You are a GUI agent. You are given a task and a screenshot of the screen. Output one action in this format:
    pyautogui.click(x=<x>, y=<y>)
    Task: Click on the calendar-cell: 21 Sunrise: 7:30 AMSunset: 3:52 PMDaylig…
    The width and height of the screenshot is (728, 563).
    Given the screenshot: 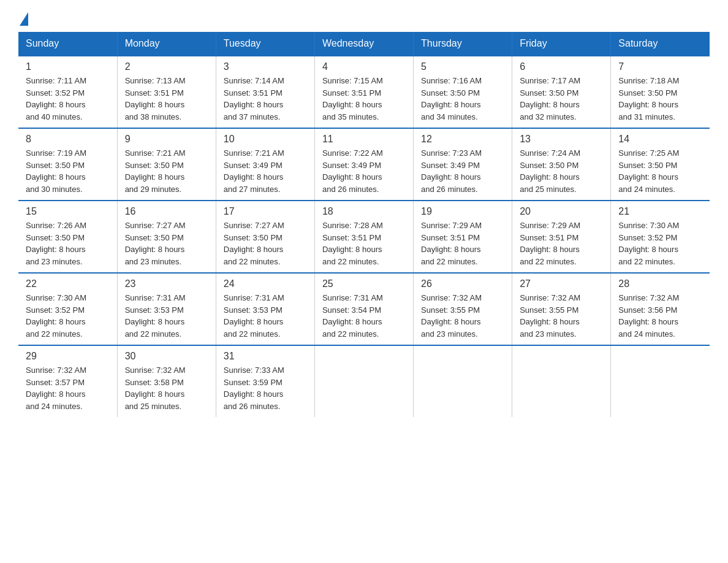 What is the action you would take?
    pyautogui.click(x=661, y=237)
    